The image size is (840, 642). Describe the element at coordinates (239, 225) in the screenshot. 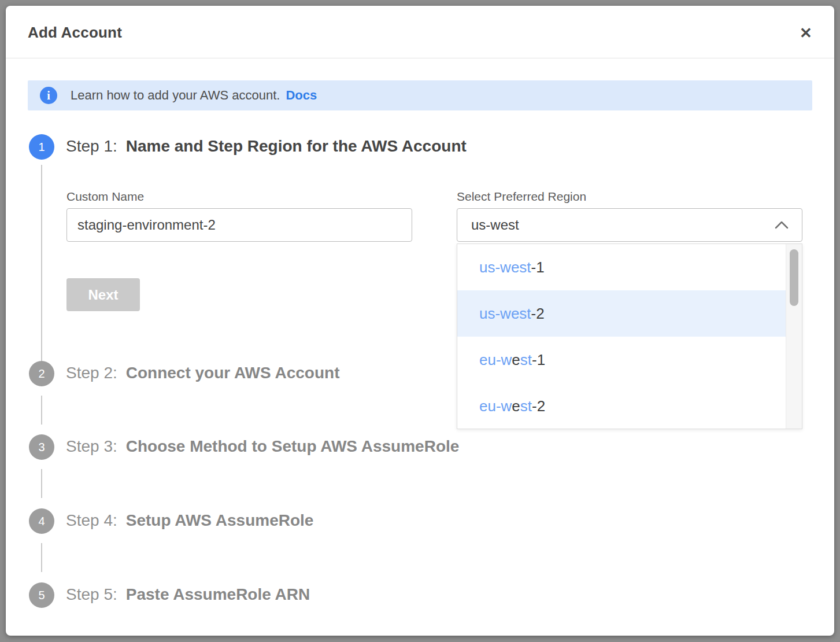

I see `custom-name-input` at that location.